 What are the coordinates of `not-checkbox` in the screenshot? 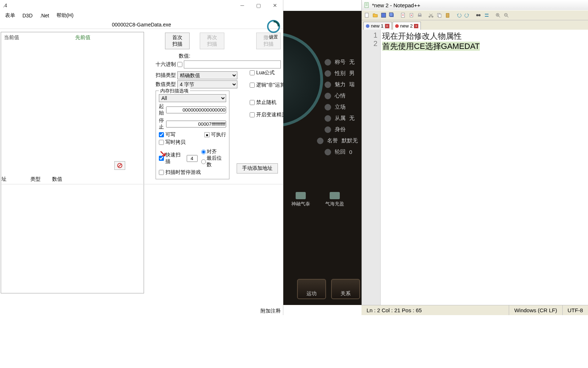 It's located at (252, 85).